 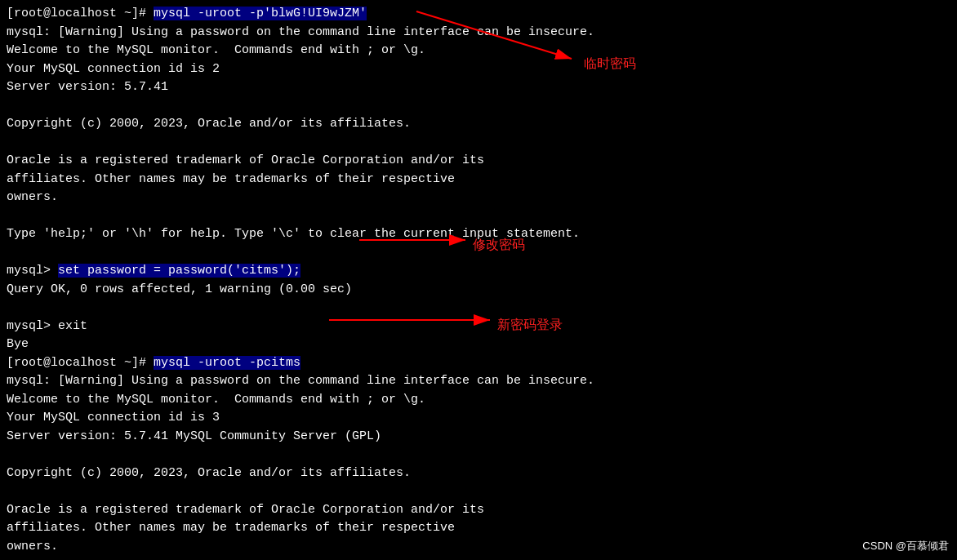 I want to click on terminal-line: Bye, so click(x=478, y=344).